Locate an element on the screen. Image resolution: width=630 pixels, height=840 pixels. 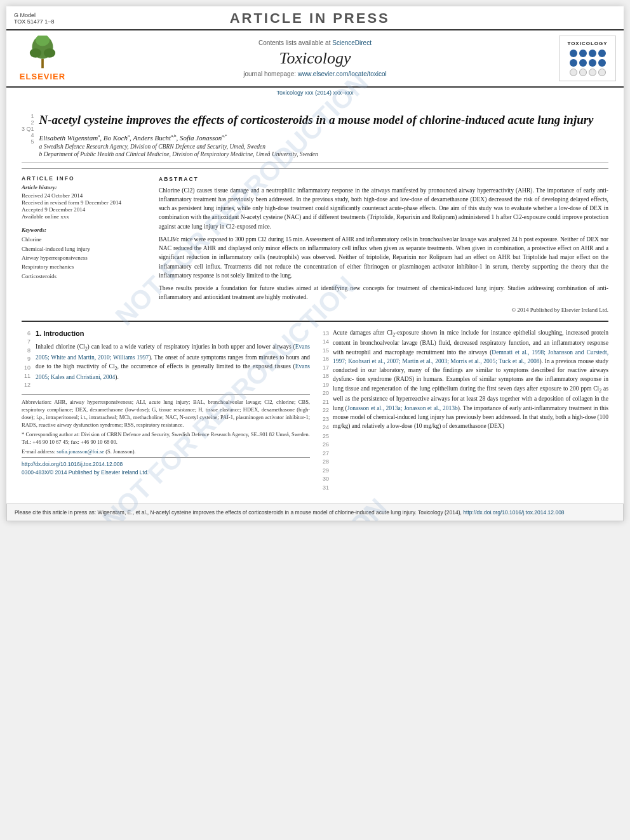
citation-box: Please cite this article in press as: Wi… is located at coordinates (315, 512).